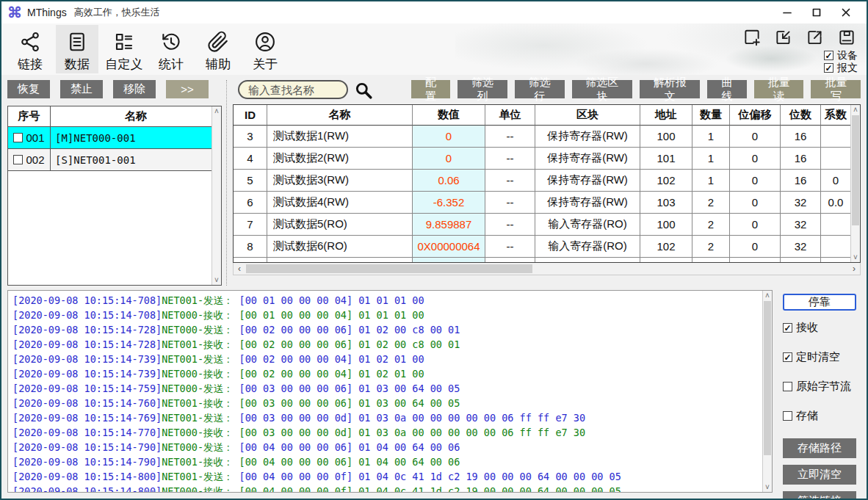  Describe the element at coordinates (30, 49) in the screenshot. I see `tab-link: 链接` at that location.